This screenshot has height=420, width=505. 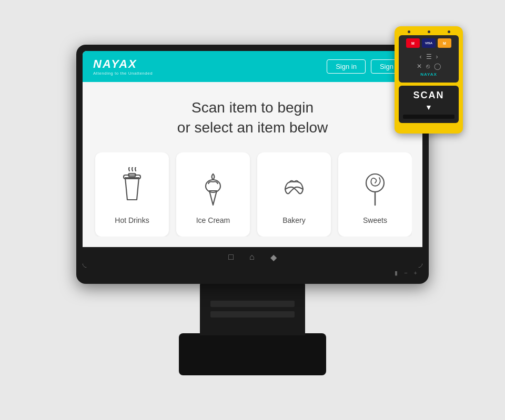 I want to click on device-nav-row-2: ✕ ⎋ ◯, so click(x=429, y=66).